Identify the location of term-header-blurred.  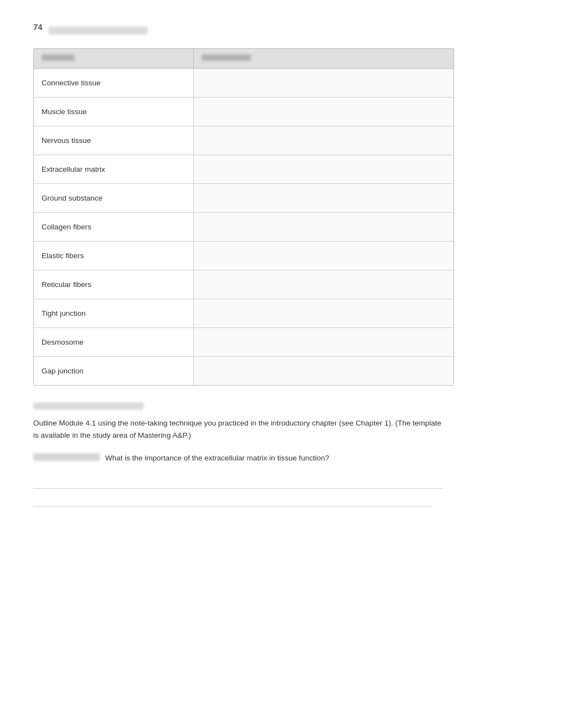
(58, 58).